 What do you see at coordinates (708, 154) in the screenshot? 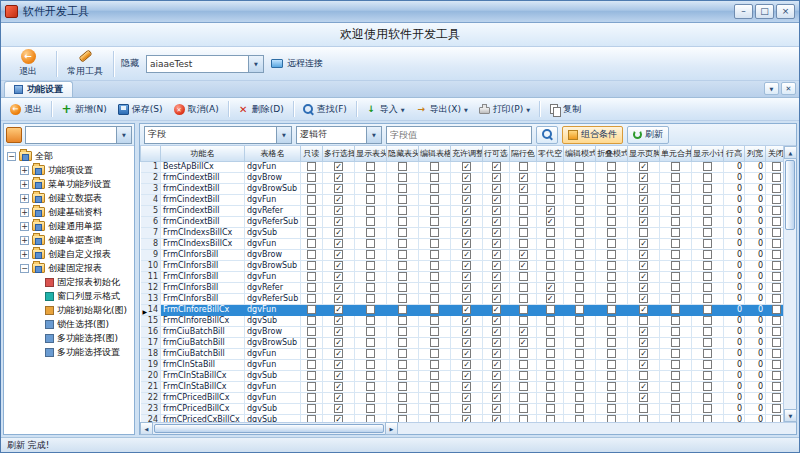
I see `column-header: 显示小计` at bounding box center [708, 154].